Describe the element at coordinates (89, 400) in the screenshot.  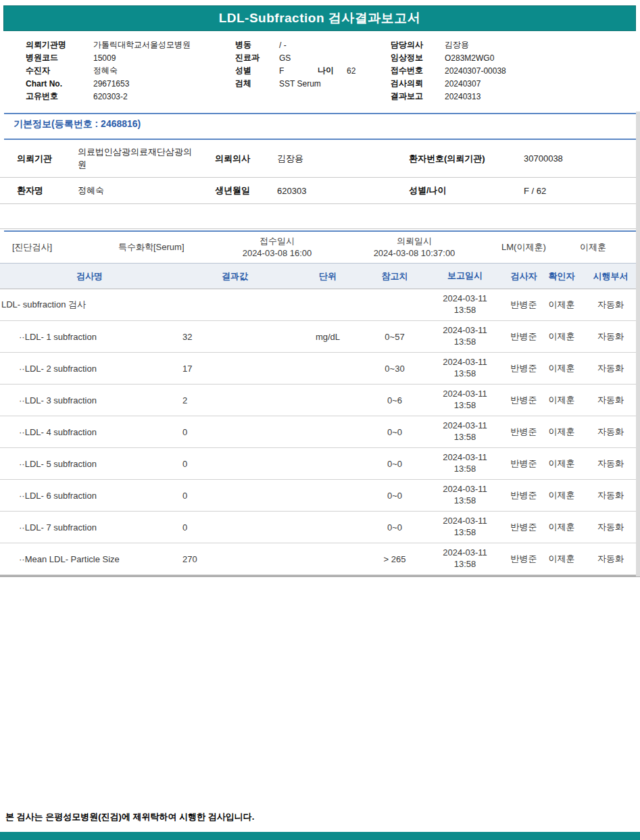
I see `cell-test-name: ··LDL- 3 subfraction` at that location.